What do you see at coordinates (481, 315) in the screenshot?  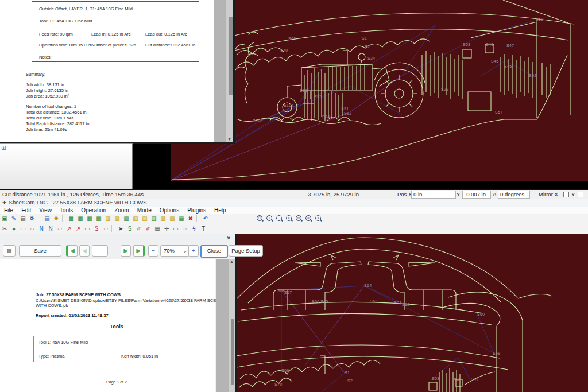 I see `cad-entity-label: S60` at bounding box center [481, 315].